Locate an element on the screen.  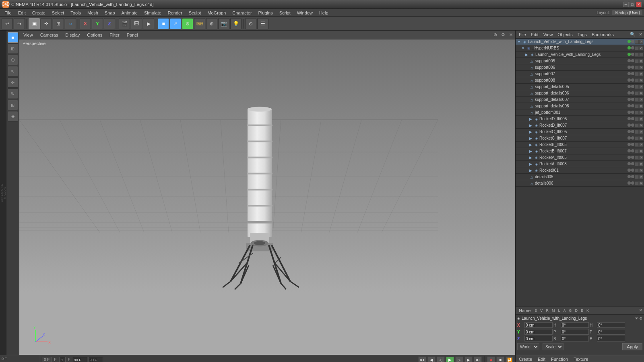
viewport-cameras-menu: Cameras is located at coordinates (49, 35).